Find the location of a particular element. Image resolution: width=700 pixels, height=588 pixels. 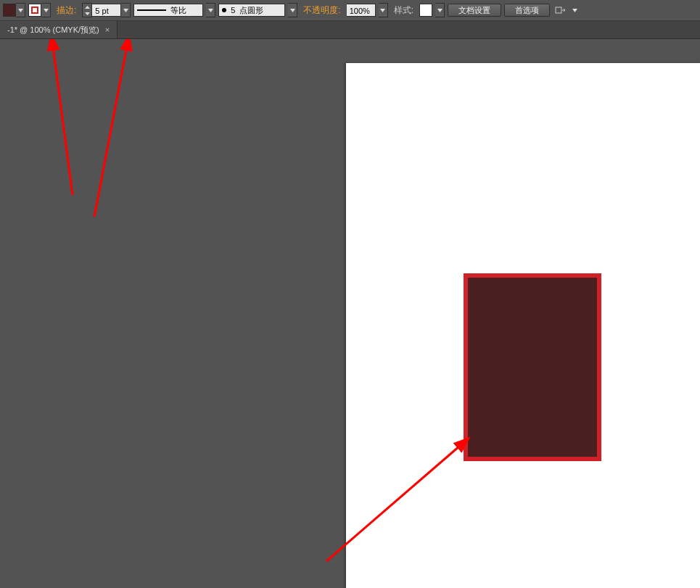

stroke-weight-field: 5 pt is located at coordinates (106, 10).